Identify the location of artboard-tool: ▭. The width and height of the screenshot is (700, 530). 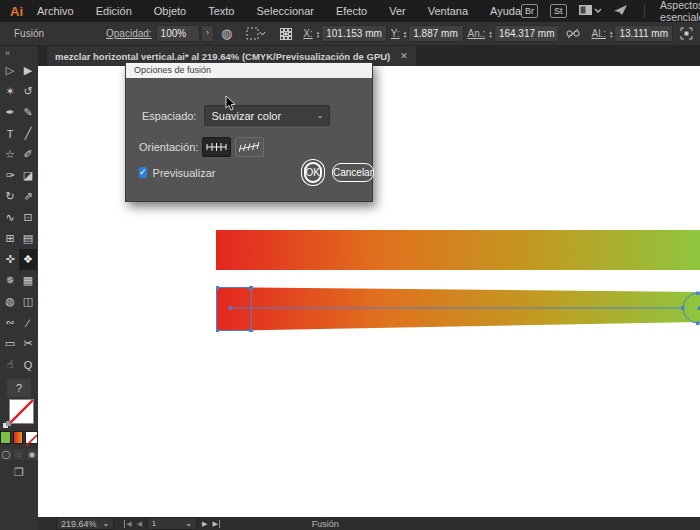
(10, 344).